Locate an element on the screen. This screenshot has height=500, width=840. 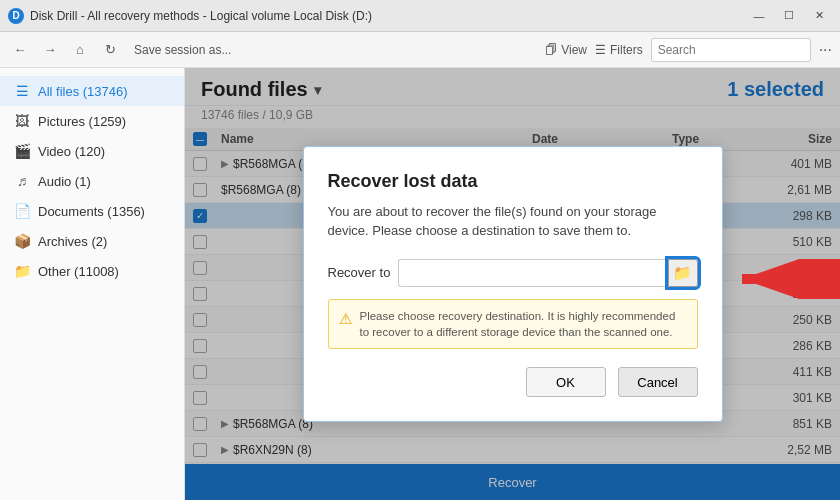
warning-box: ⚠ Please choose recovery destination. It… is located at coordinates (513, 324).